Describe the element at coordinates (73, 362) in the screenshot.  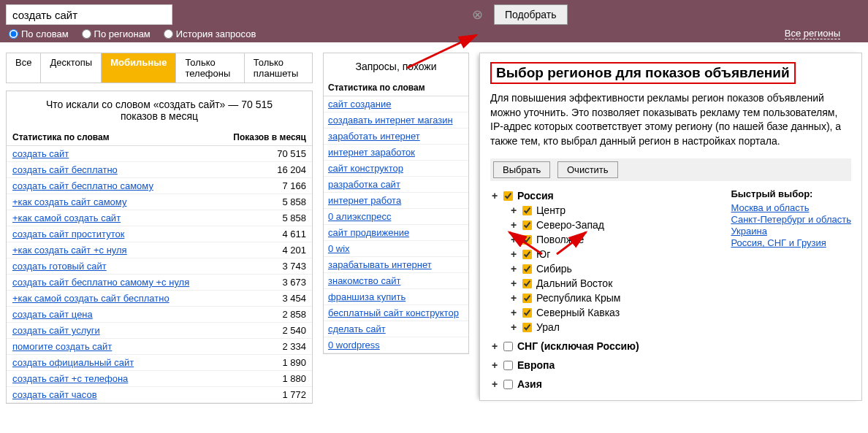
I see `keyword-link: создать официальный сайт` at that location.